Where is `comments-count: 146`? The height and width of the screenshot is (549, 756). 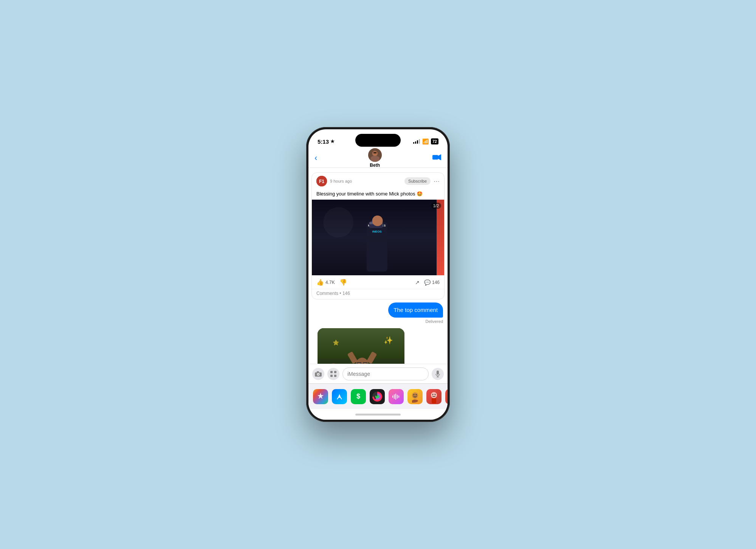 comments-count: 146 is located at coordinates (436, 282).